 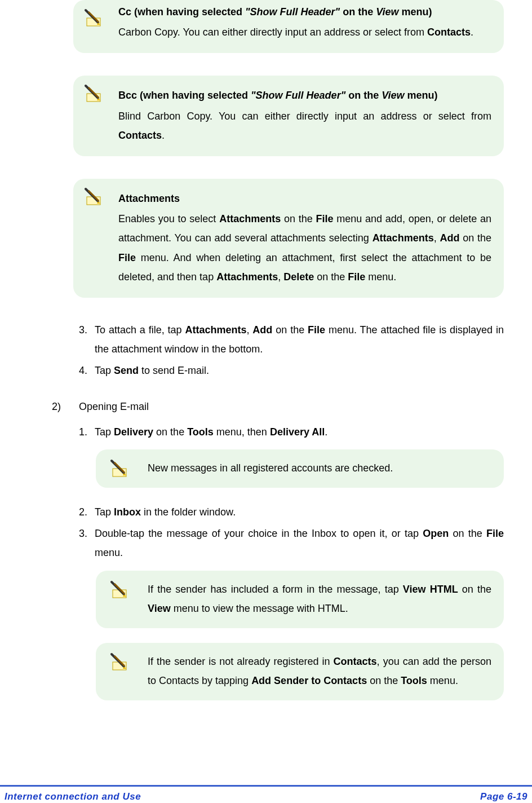 I want to click on text: View HTML, so click(x=431, y=589).